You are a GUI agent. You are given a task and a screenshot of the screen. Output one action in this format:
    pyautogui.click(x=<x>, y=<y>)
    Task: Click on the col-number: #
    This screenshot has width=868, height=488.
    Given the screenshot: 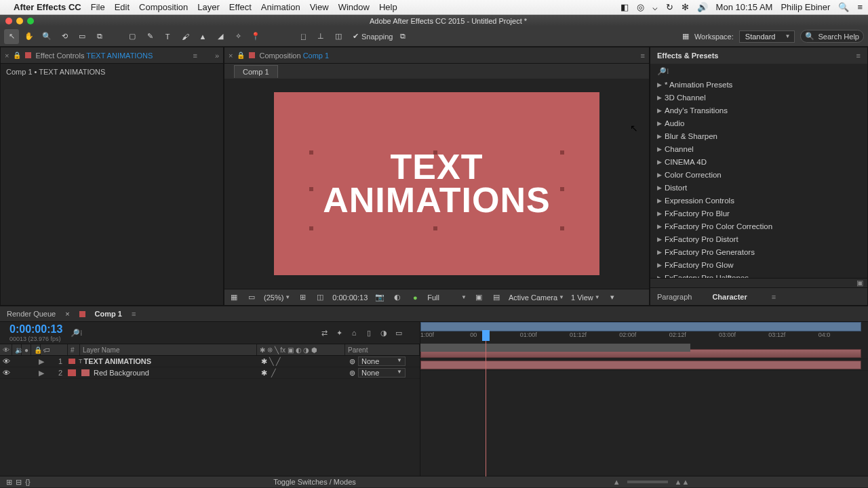 What is the action you would take?
    pyautogui.click(x=74, y=350)
    